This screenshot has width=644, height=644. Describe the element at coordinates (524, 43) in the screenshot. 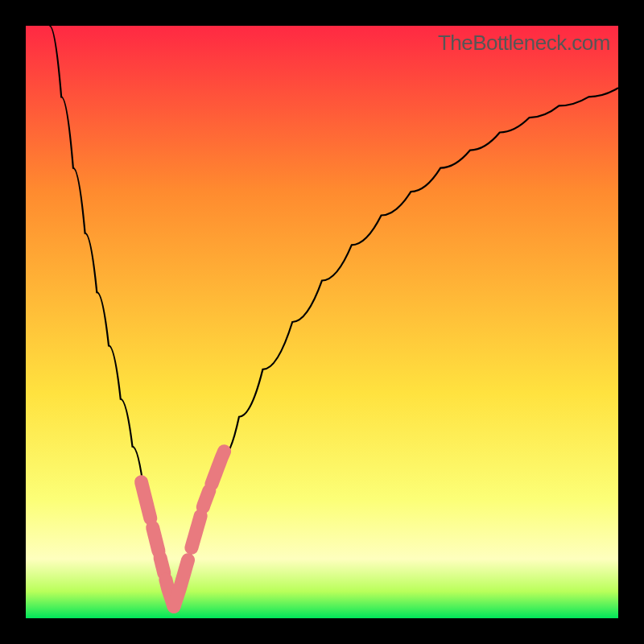

I see `watermark-text: TheBottleneck.com` at that location.